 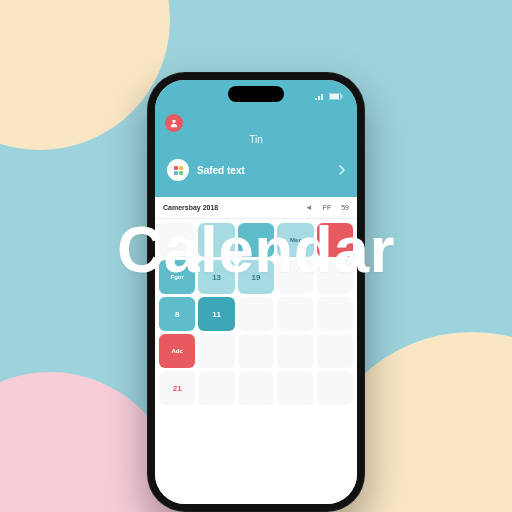 What do you see at coordinates (256, 170) in the screenshot?
I see `header-card: Safed text` at bounding box center [256, 170].